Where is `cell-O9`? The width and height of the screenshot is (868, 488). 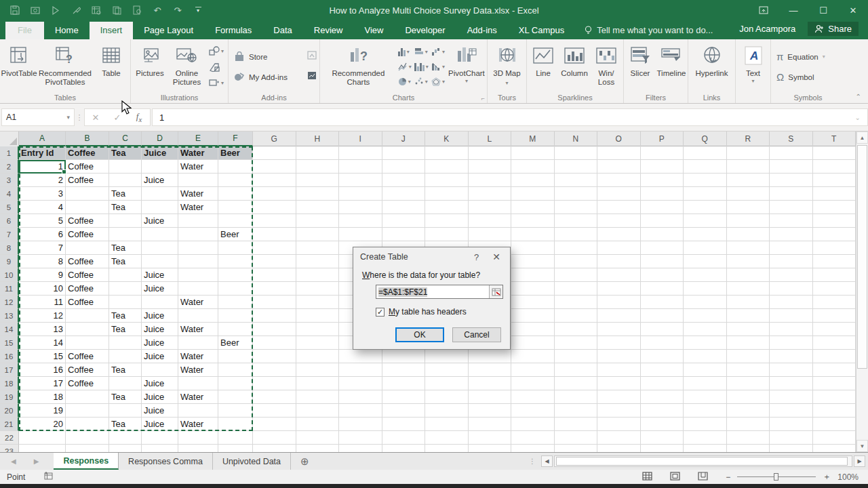 cell-O9 is located at coordinates (619, 262).